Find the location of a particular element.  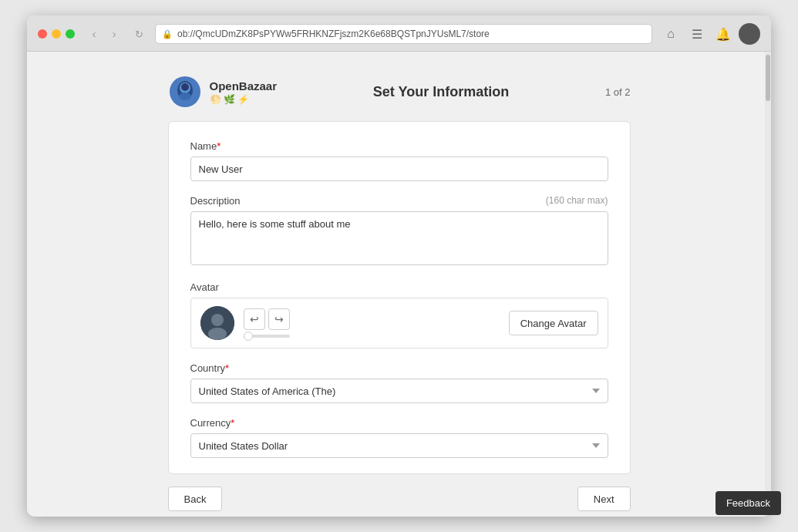

country-label: Country* is located at coordinates (399, 369).